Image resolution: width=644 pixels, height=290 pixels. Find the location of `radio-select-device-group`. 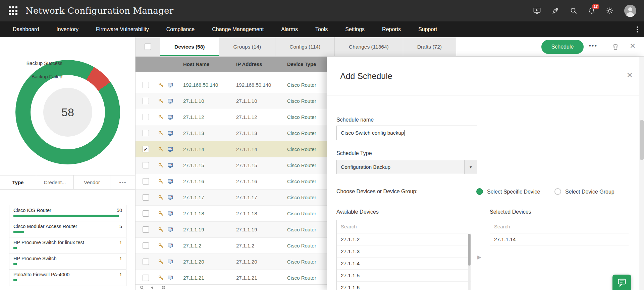

radio-select-device-group is located at coordinates (558, 192).